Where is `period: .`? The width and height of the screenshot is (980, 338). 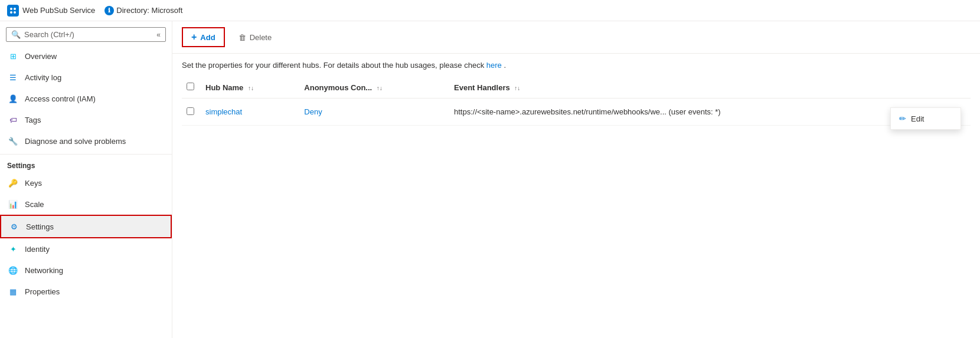
period: . is located at coordinates (505, 65).